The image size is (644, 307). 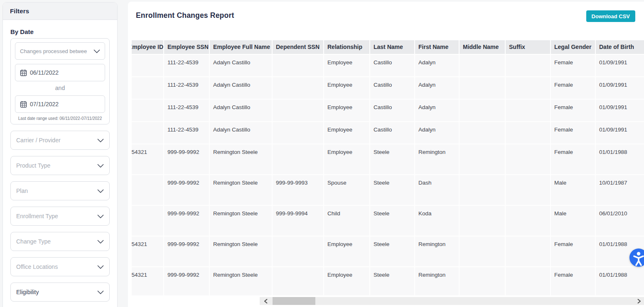 I want to click on table-header-row: Employee IDEmployee SSNEmployee Full Nam…, so click(x=388, y=47).